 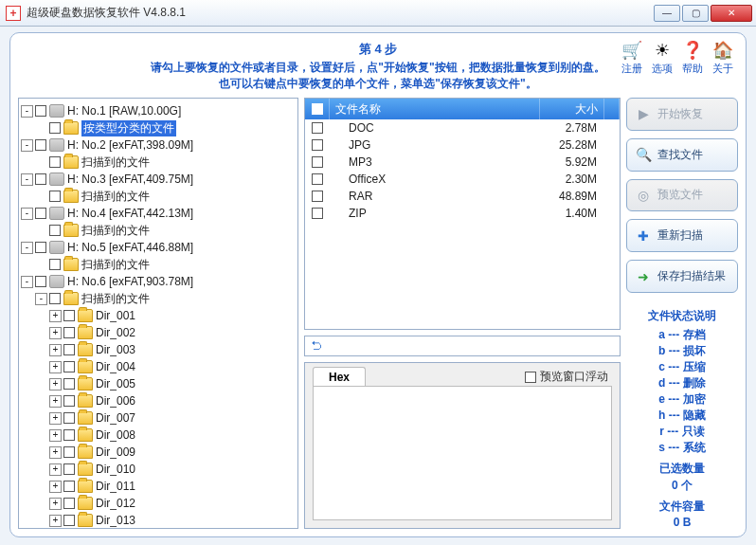 I want to click on preview-file-button: ◎ 预览文件, so click(x=682, y=195).